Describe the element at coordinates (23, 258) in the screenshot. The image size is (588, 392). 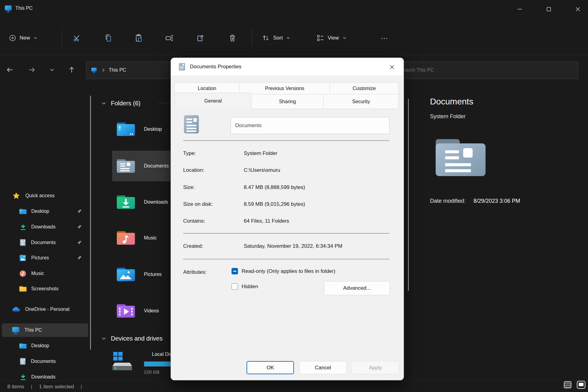
I see `pictures-icon` at that location.